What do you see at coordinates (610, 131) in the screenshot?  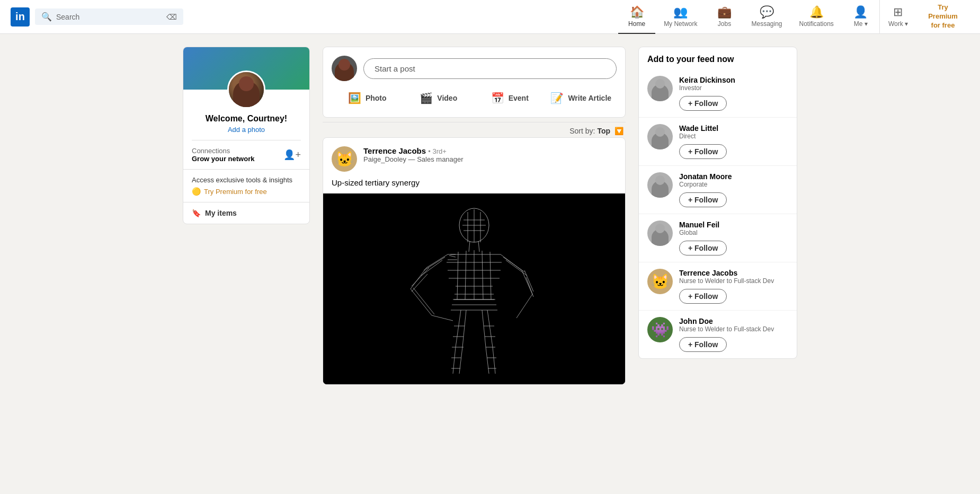 I see `sort-value: Top 🔽` at bounding box center [610, 131].